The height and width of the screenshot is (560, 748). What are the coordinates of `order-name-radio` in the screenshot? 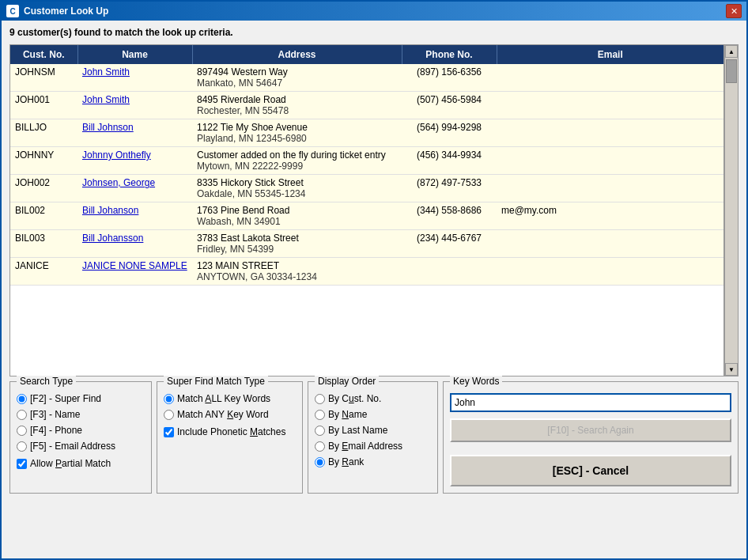 It's located at (319, 414).